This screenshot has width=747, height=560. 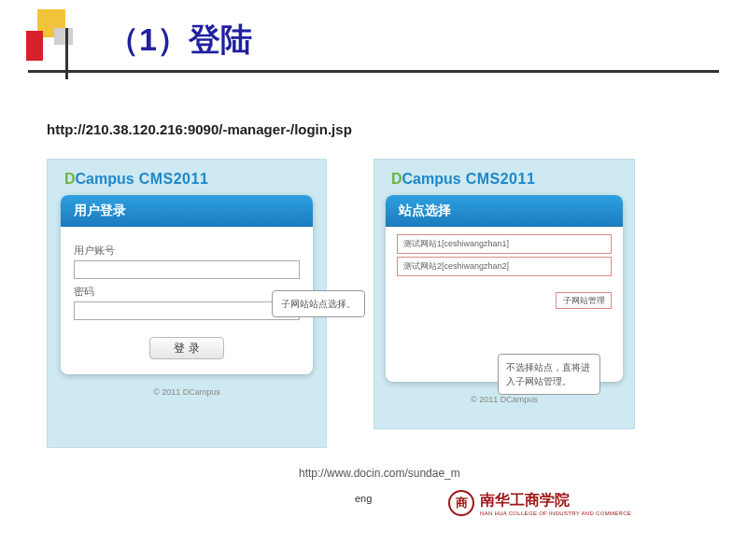 I want to click on divider-horizontal, so click(x=374, y=71).